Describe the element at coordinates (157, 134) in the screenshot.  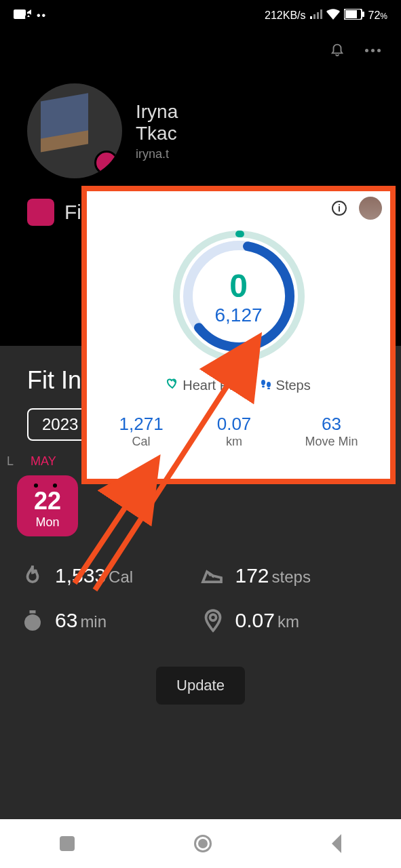
I see `profile-name-line2: Tkac` at that location.